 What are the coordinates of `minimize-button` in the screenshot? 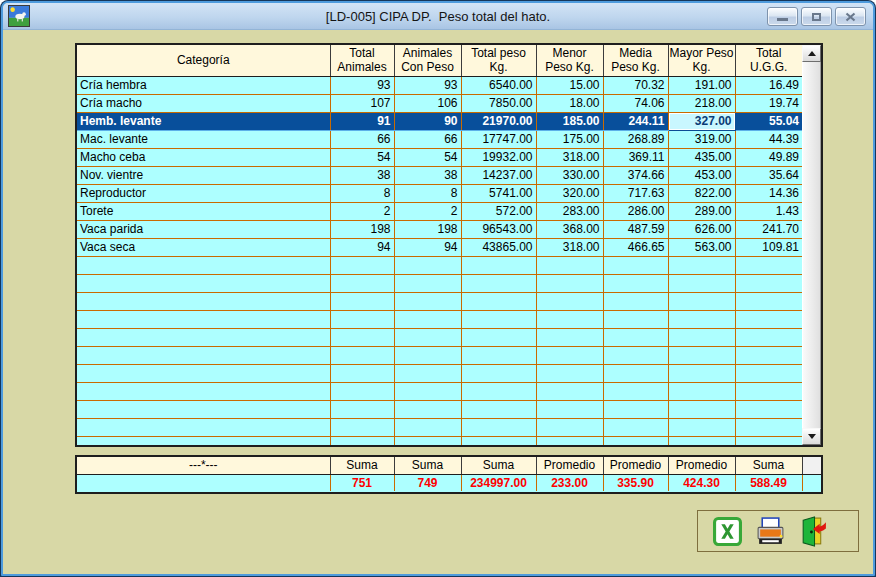 It's located at (782, 16).